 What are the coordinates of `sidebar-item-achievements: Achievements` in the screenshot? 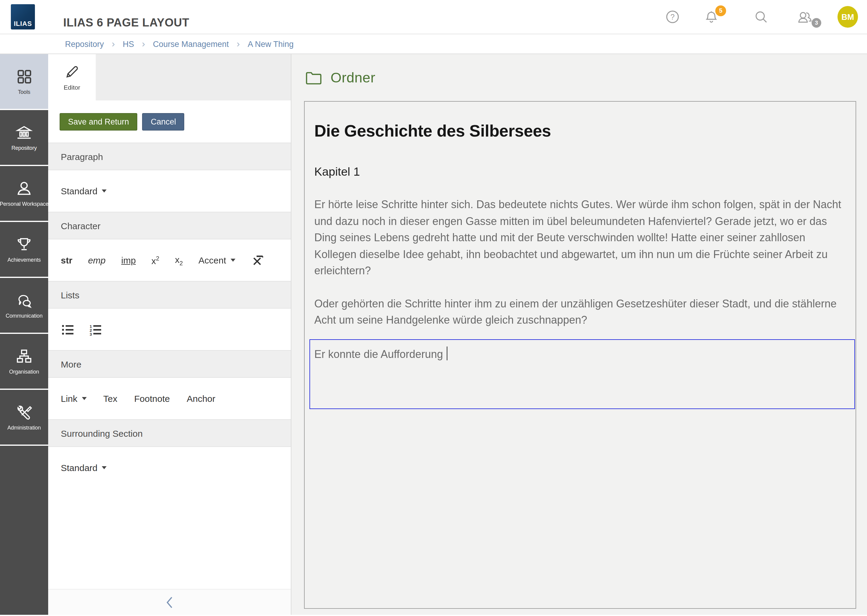 It's located at (24, 250).